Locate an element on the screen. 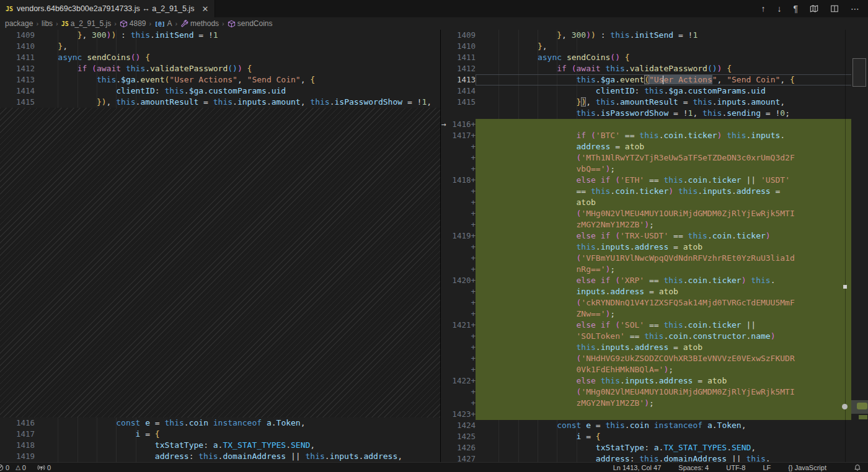 The height and width of the screenshot is (472, 868). code-line: else if ('XRP' == this.coin.ticker) this… is located at coordinates (663, 281).